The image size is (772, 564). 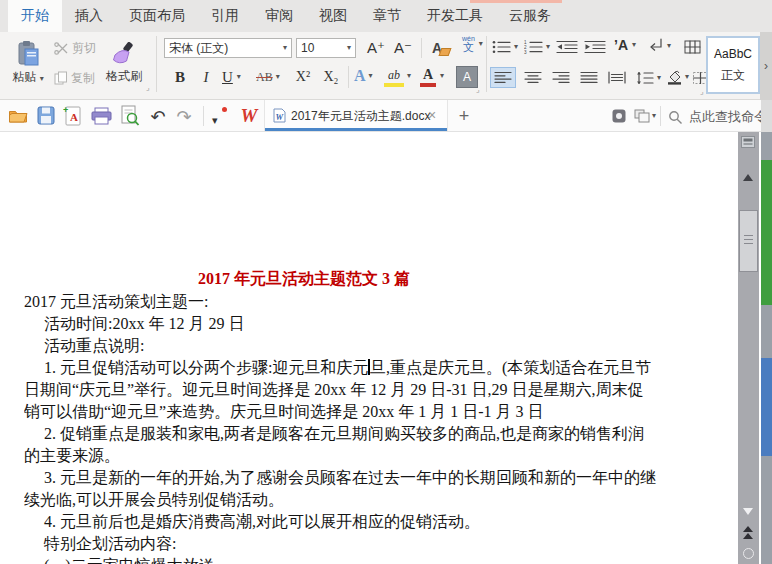 I want to click on select-browse-object-button, so click(x=748, y=554).